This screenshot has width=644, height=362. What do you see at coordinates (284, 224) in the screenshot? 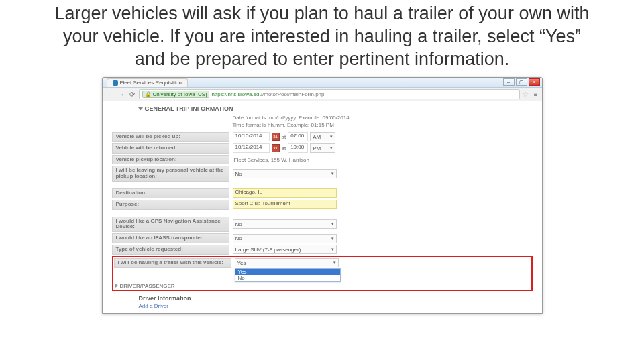
I see `gps-select: No▾` at bounding box center [284, 224].